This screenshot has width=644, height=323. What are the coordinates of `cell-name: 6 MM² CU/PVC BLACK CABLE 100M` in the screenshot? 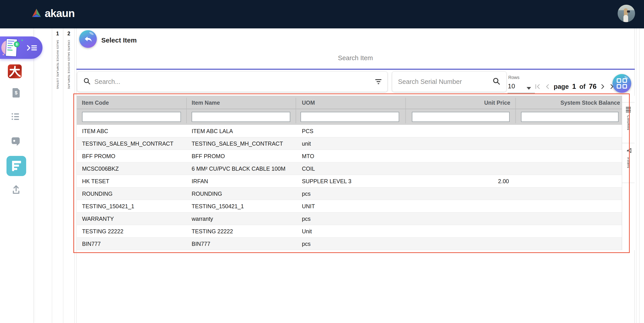 It's located at (238, 169).